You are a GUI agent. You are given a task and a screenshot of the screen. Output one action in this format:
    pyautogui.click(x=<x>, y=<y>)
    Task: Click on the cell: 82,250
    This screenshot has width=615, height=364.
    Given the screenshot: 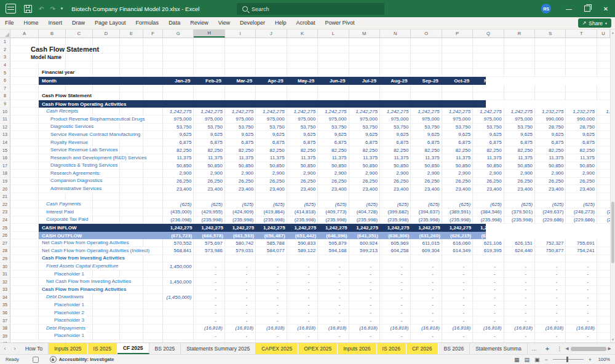 What is the action you would take?
    pyautogui.click(x=303, y=150)
    